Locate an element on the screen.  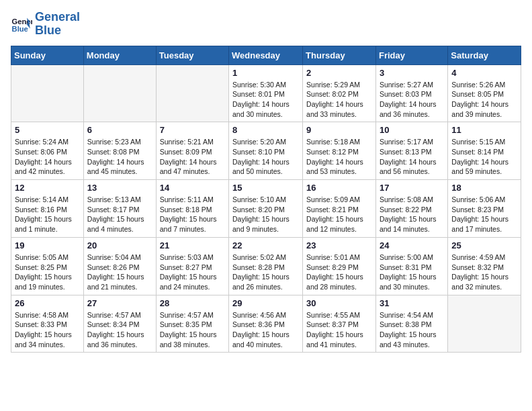
weekday-header-monday: Monday is located at coordinates (120, 55).